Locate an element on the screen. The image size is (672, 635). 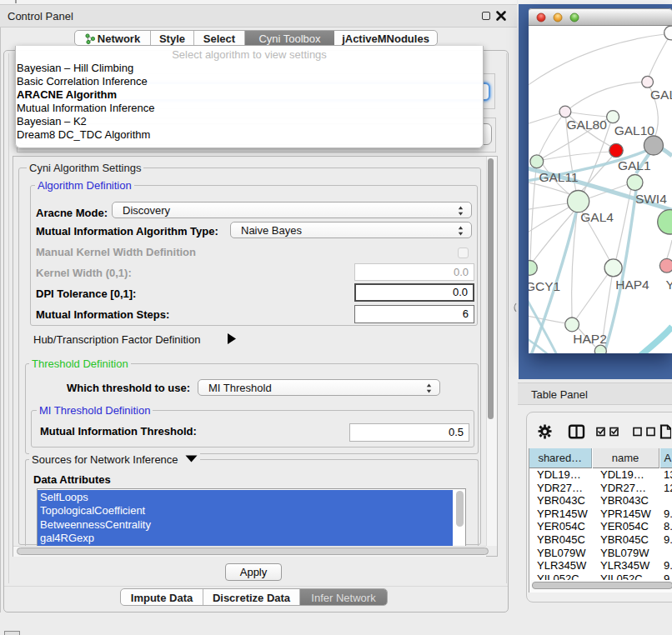
svg-text: HAP2 is located at coordinates (590, 338).